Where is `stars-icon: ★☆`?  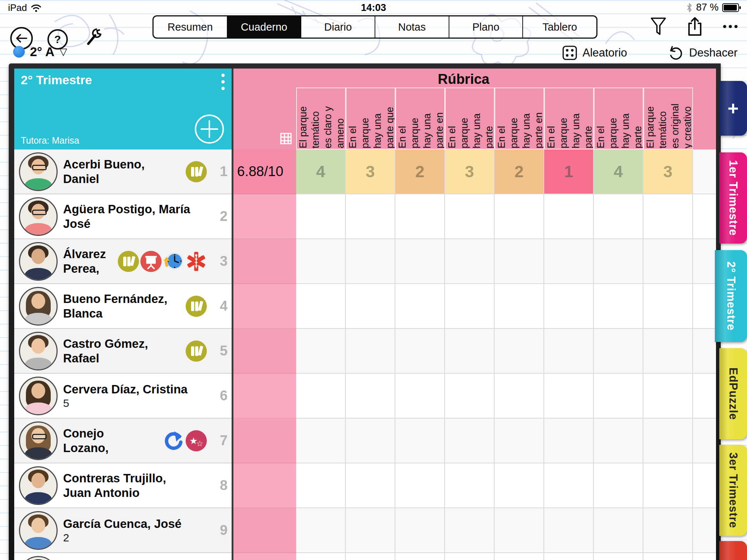 stars-icon: ★☆ is located at coordinates (196, 441).